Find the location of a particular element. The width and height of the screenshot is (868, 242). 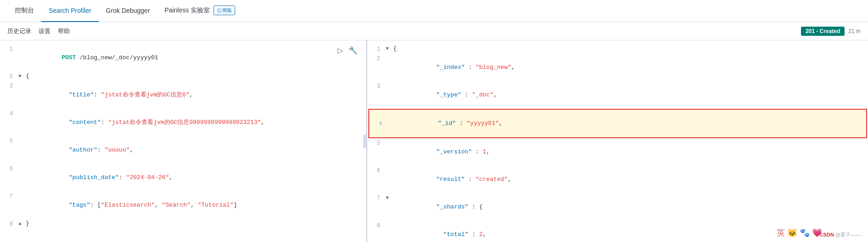

right-code-line-7: 7 ▼ "_shards" : { is located at coordinates (618, 207).